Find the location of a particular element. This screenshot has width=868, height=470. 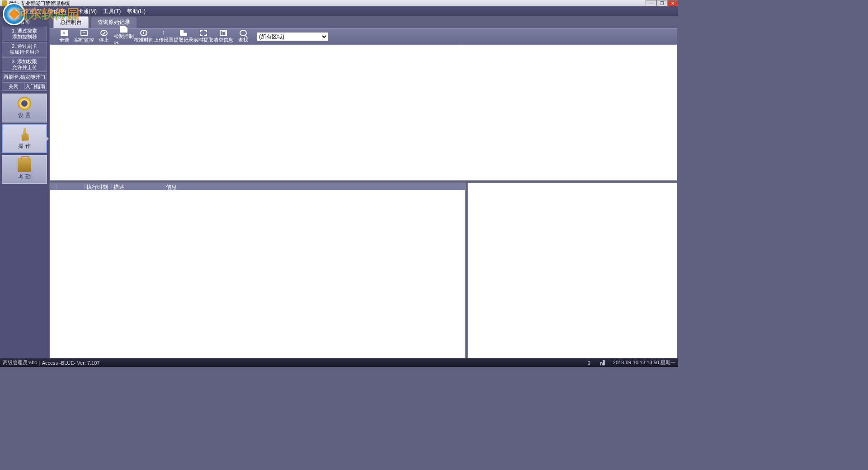

log-header: 执行时刻 描述 信息 is located at coordinates (258, 187).